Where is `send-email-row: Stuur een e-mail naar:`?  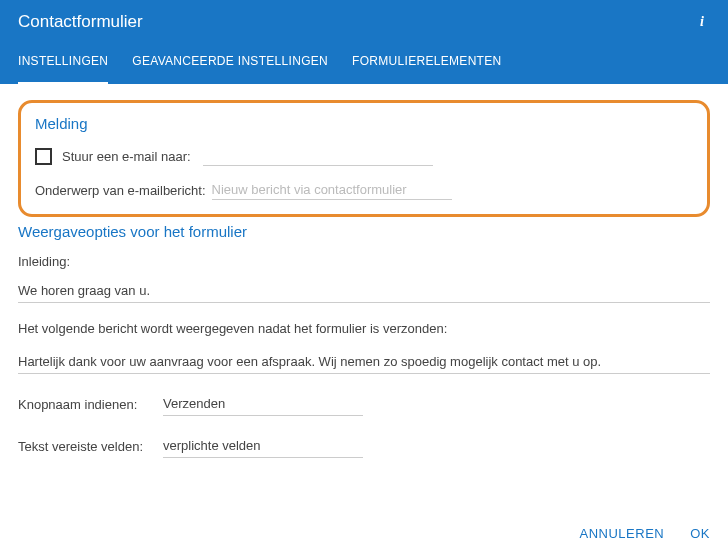
send-email-row: Stuur een e-mail naar: is located at coordinates (364, 156).